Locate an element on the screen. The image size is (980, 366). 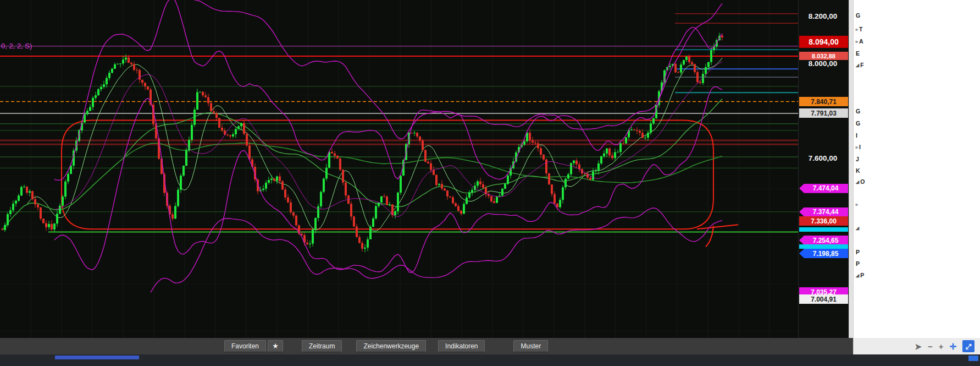
watchlist-item: ▹I is located at coordinates (859, 147).